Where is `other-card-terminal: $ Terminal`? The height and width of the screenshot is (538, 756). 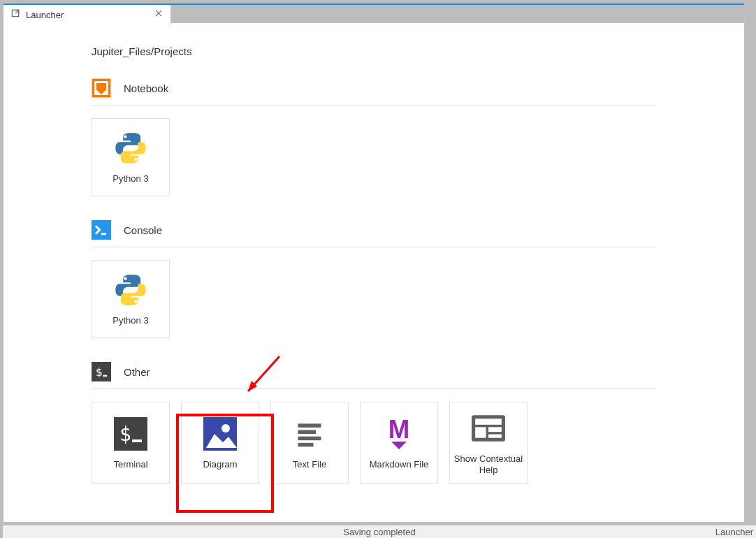 other-card-terminal: $ Terminal is located at coordinates (131, 443).